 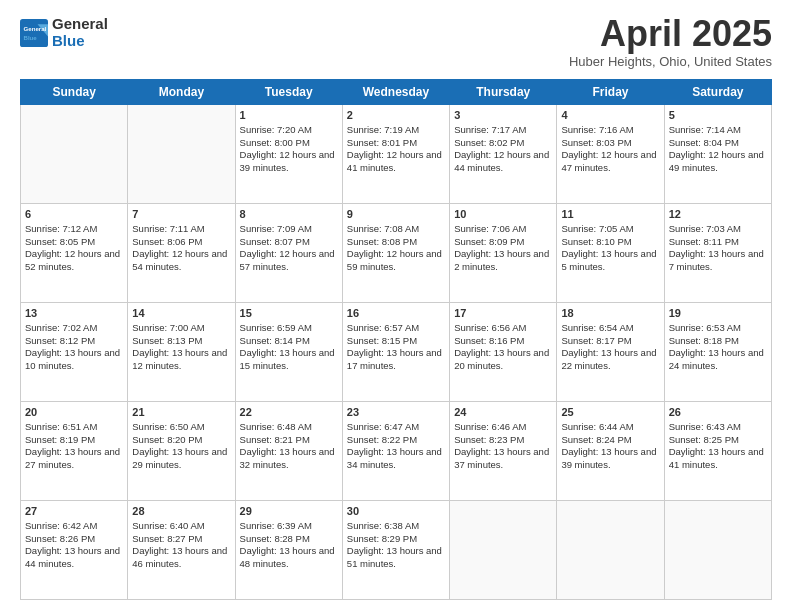 What do you see at coordinates (396, 342) in the screenshot?
I see `cell-text: Sunset: 8:15 PM` at bounding box center [396, 342].